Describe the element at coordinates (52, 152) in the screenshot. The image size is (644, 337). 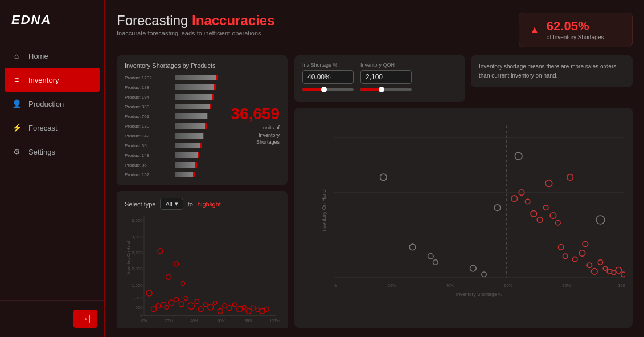
I see `sidebar-item-settings: ⚙ Settings` at that location.